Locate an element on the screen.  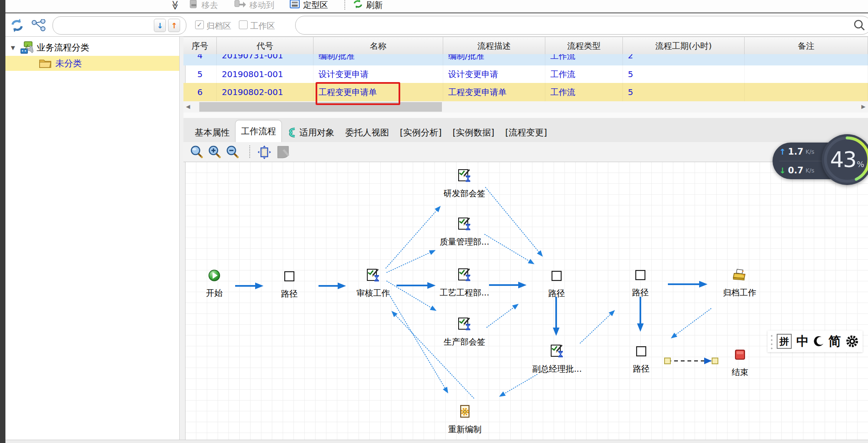
tab-适用对象: 适用对象 is located at coordinates (311, 133).